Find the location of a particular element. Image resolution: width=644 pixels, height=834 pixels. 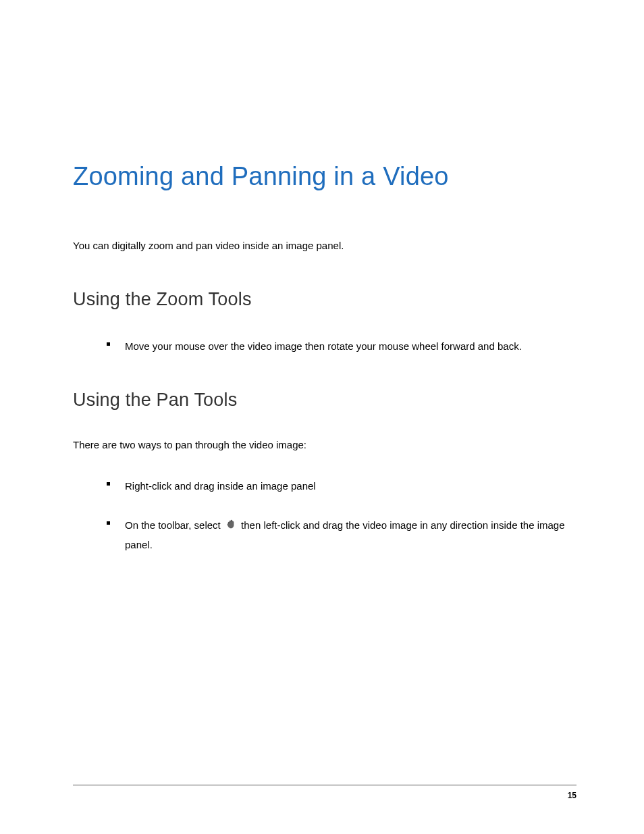

pan-intro-paragraph: There are two ways to pan through the vi… is located at coordinates (325, 446).